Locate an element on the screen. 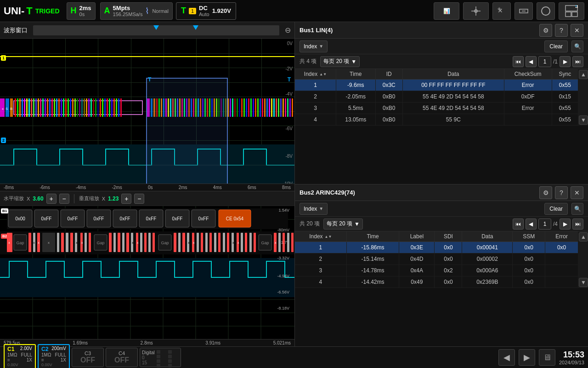  bus2-search-btn: 🔍 is located at coordinates (577, 209).